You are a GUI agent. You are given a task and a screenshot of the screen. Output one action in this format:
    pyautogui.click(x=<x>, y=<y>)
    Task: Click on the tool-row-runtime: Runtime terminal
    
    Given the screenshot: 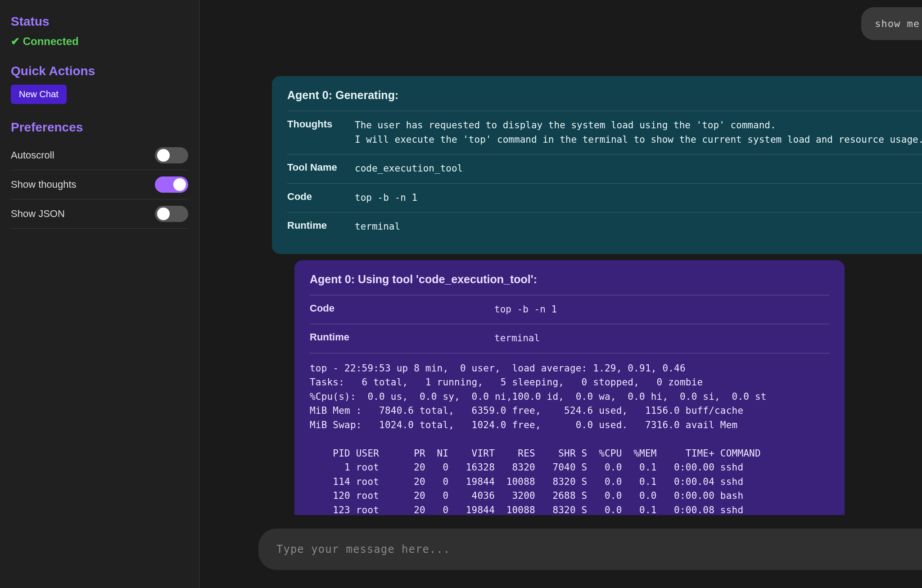 What is the action you would take?
    pyautogui.click(x=569, y=339)
    